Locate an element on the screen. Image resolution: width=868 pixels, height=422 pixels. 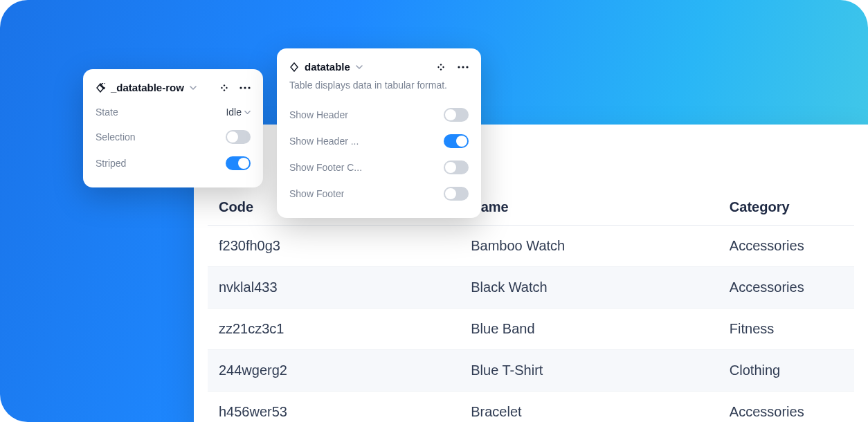
prop-dropdown: Idle is located at coordinates (238, 112).